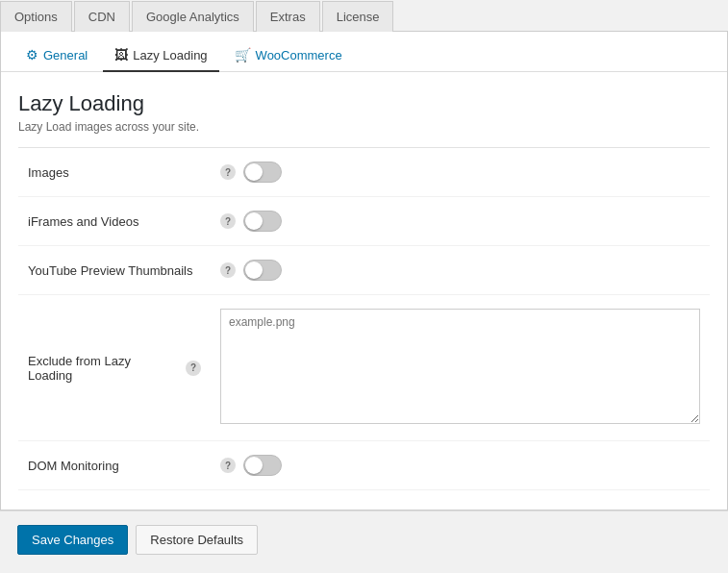 Image resolution: width=728 pixels, height=573 pixels. What do you see at coordinates (114, 368) in the screenshot?
I see `exclude-label-cell: Exclude from Lazy Loading ?` at bounding box center [114, 368].